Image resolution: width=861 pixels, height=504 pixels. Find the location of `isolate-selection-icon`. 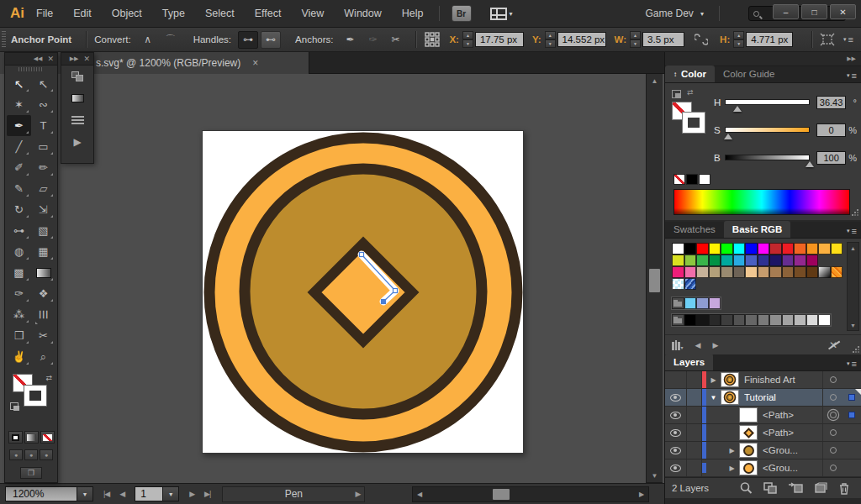

isolate-selection-icon is located at coordinates (432, 39).